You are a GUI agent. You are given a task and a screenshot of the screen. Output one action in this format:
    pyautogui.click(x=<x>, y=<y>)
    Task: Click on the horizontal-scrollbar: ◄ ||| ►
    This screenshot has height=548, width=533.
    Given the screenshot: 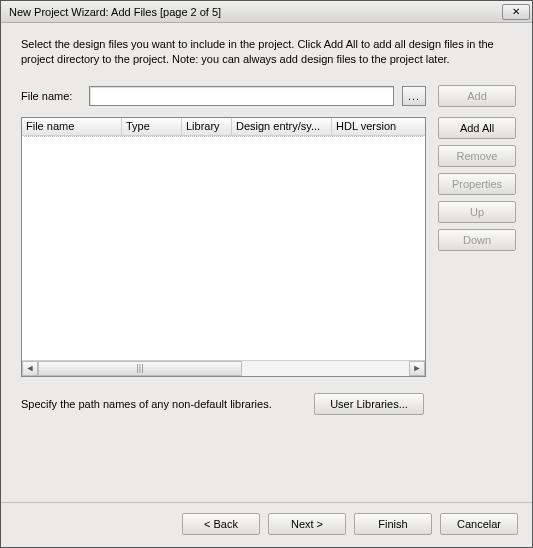 What is the action you would take?
    pyautogui.click(x=224, y=368)
    